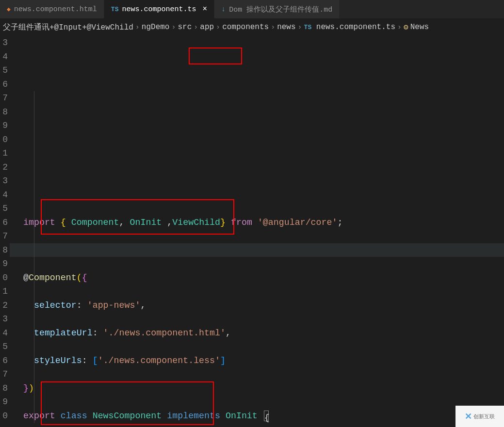  Describe the element at coordinates (9, 9) in the screenshot. I see `html-file-icon: ◆` at that location.